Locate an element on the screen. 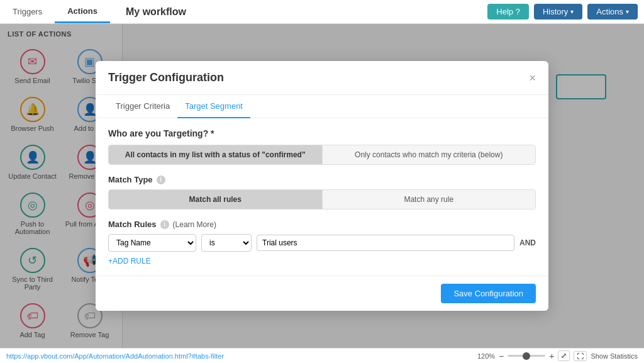 This screenshot has height=363, width=644. modal-tabs: Trigger CriteriaTarget Segment is located at coordinates (322, 107).